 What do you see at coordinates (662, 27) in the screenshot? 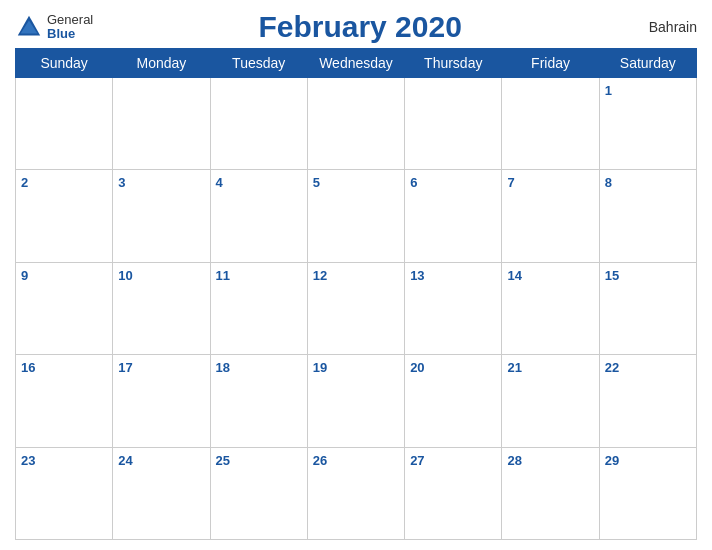
I see `country-label: Bahrain` at bounding box center [662, 27].